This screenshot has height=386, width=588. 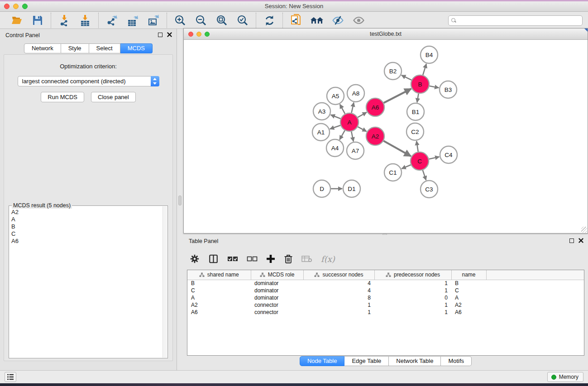 What do you see at coordinates (406, 167) in the screenshot?
I see `graph-edge-C-C1` at bounding box center [406, 167].